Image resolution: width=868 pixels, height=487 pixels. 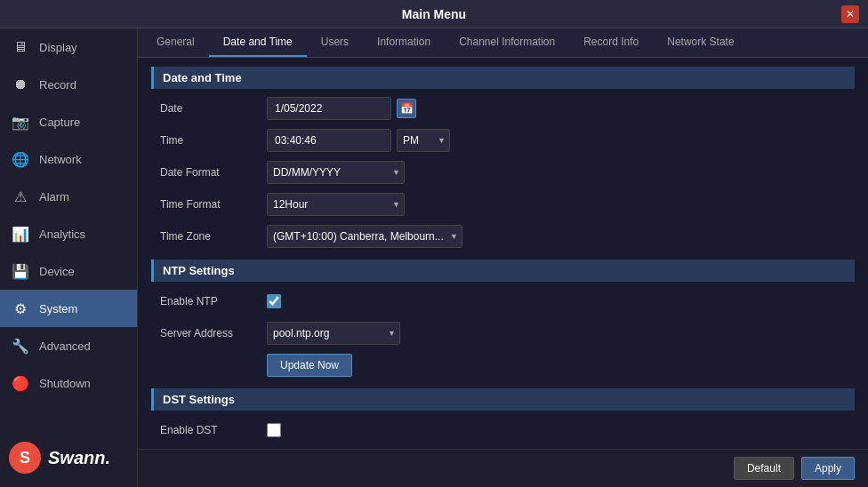 I want to click on shutdown-icon: 🔴, so click(x=20, y=383).